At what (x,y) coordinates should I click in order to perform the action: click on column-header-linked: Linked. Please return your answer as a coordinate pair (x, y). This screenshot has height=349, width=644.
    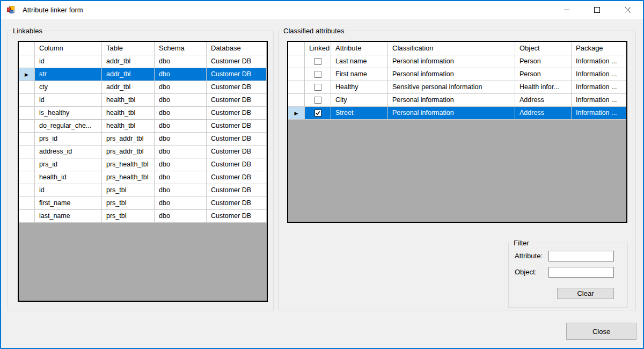
    Looking at the image, I should click on (318, 48).